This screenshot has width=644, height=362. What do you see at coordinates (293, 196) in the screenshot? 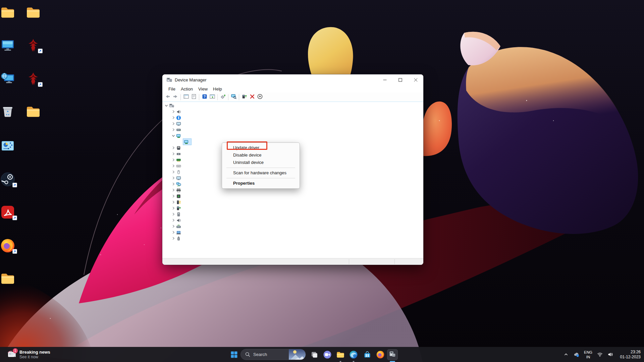
I see `tree-item-processors` at bounding box center [293, 196].